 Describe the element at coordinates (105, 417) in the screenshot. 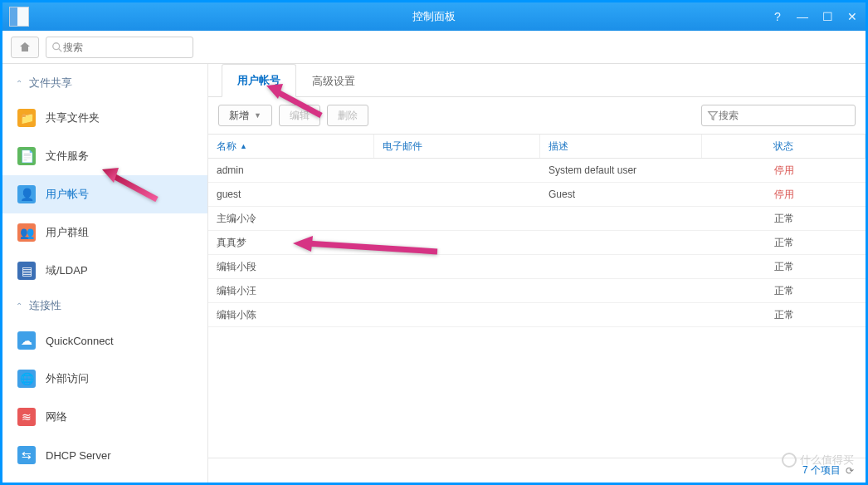

I see `sidebar-item: ≋网络` at that location.